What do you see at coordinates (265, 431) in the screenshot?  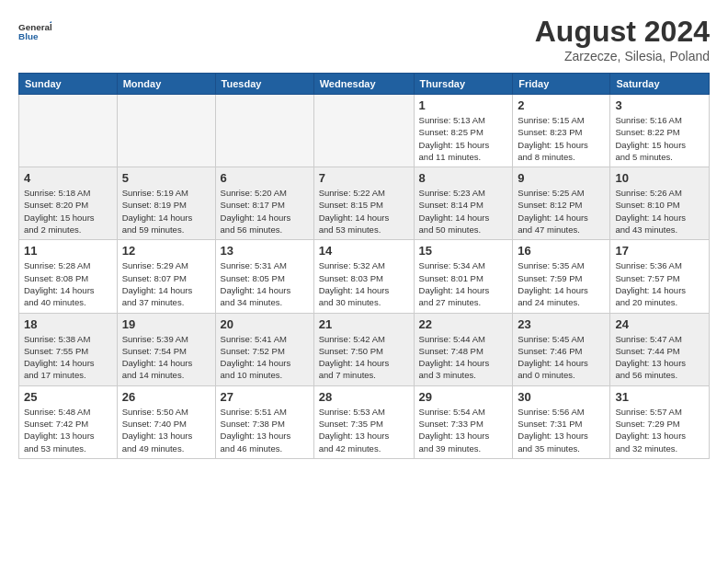 I see `day-info: Sunrise: 5:51 AM Sunset: 7:38 PM Dayligh…` at bounding box center [265, 431].